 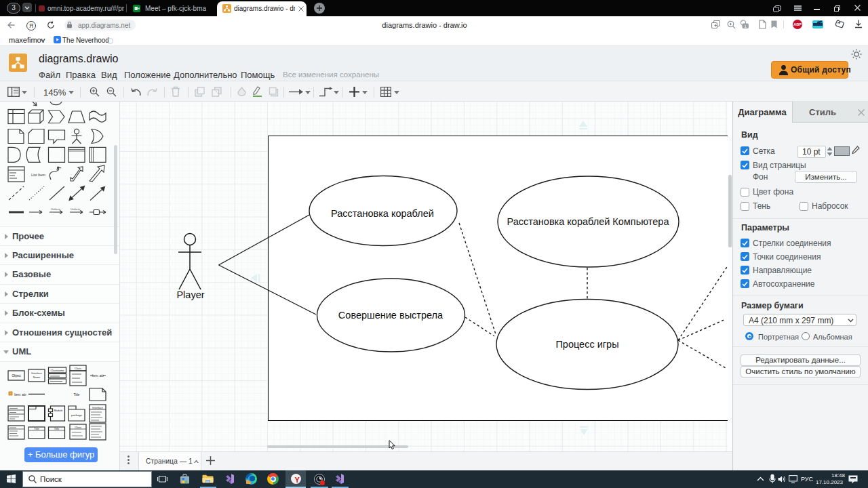 I want to click on svg-text: Classname, so click(x=57, y=370).